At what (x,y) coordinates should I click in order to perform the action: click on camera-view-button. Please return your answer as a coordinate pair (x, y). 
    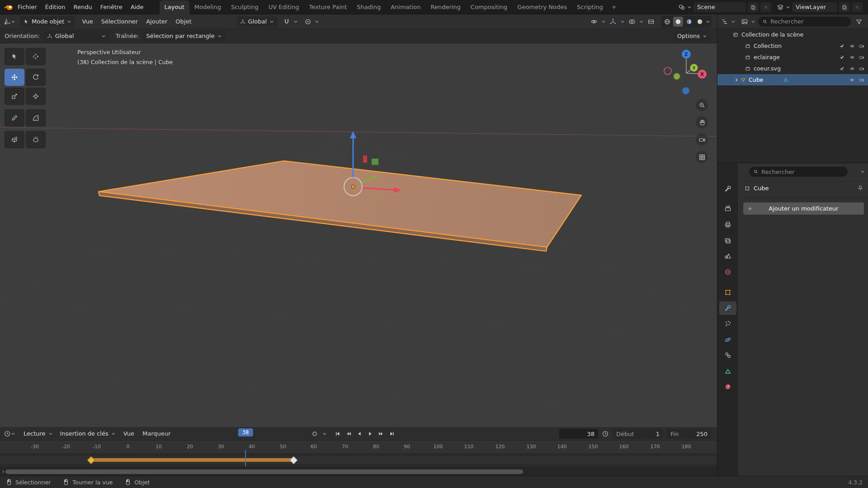
    Looking at the image, I should click on (702, 139).